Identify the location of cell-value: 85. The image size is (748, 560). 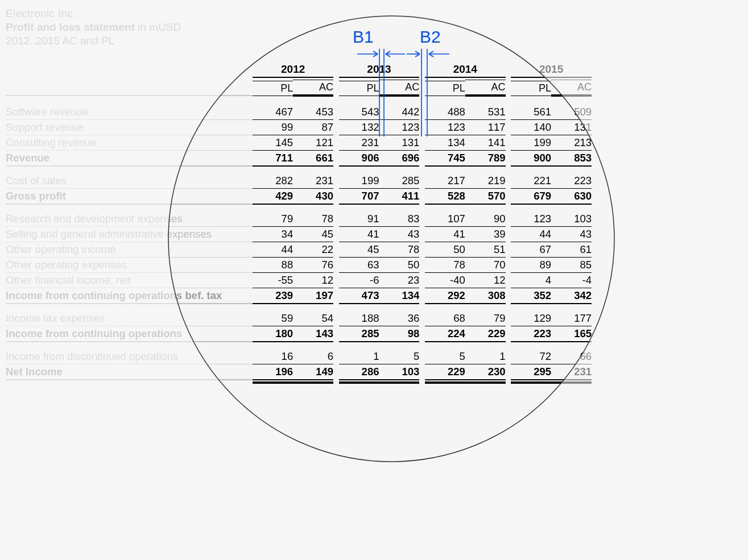
(571, 265).